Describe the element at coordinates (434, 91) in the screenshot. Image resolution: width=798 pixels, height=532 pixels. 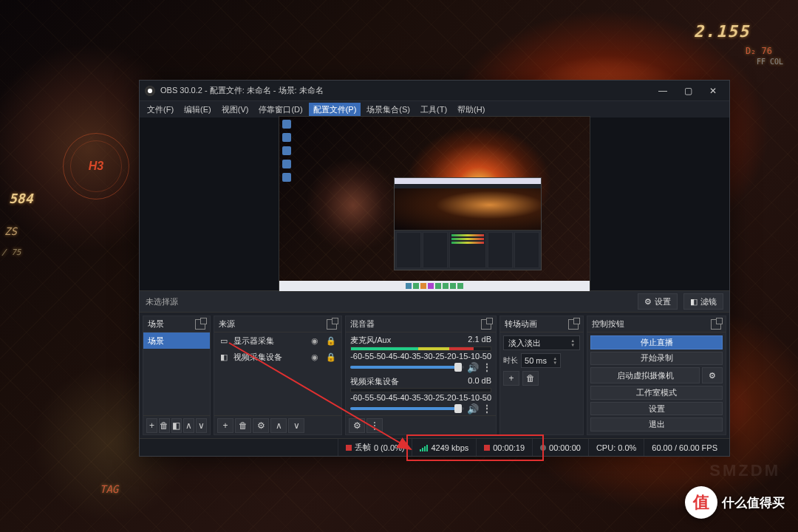
I see `titlebar: OBS 30.0.2 - 配置文件: 未命名 - 场景: 未命名 ― ▢ ✕` at that location.